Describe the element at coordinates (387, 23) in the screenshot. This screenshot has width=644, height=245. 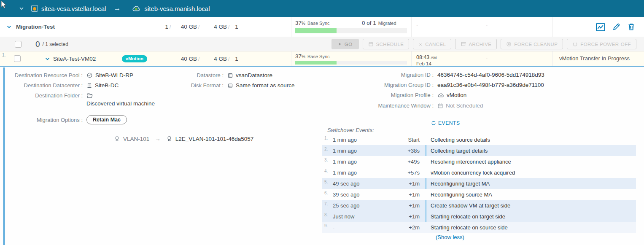
I see `group-migrated-label: Migrated` at that location.